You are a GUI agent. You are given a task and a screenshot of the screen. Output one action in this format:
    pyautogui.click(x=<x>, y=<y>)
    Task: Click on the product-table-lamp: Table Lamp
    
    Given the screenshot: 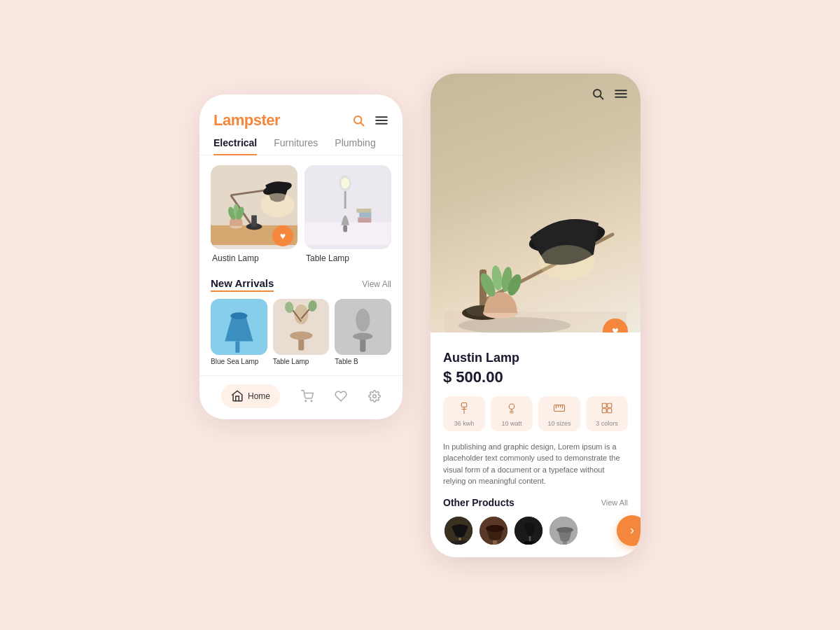 What is the action you would take?
    pyautogui.click(x=348, y=214)
    